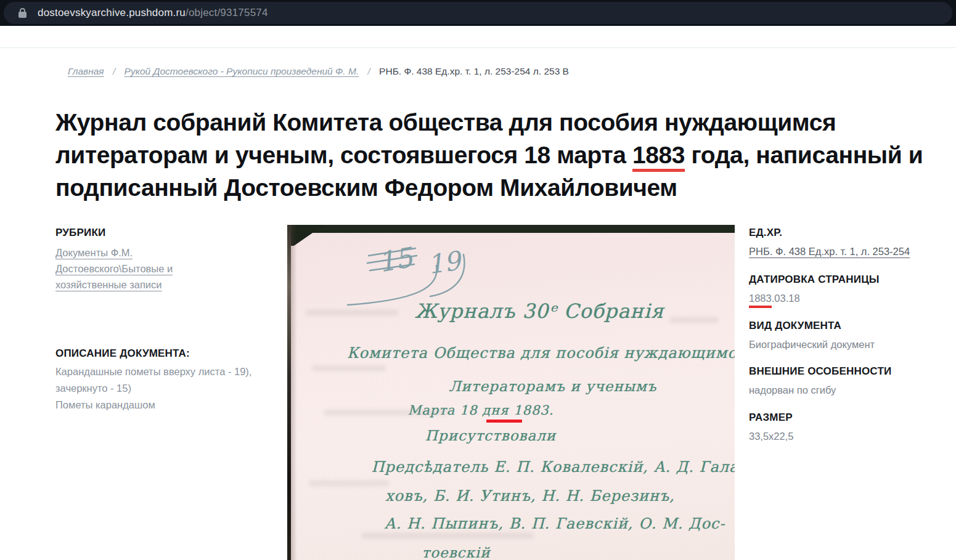 The width and height of the screenshot is (956, 560). I want to click on url-path: /object/93175574, so click(227, 12).